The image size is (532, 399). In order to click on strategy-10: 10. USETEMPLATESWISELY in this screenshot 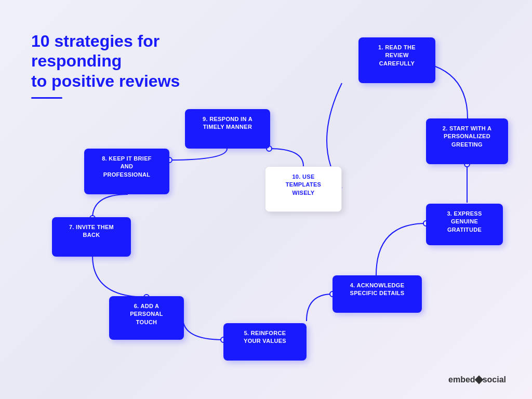, I will do `click(303, 189)`.